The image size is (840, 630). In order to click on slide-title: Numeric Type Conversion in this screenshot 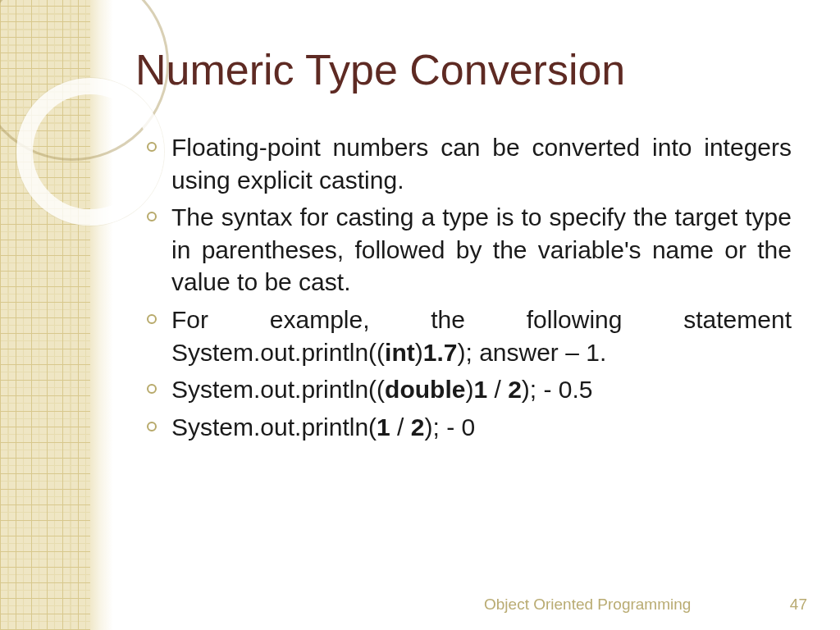, I will do `click(381, 70)`.